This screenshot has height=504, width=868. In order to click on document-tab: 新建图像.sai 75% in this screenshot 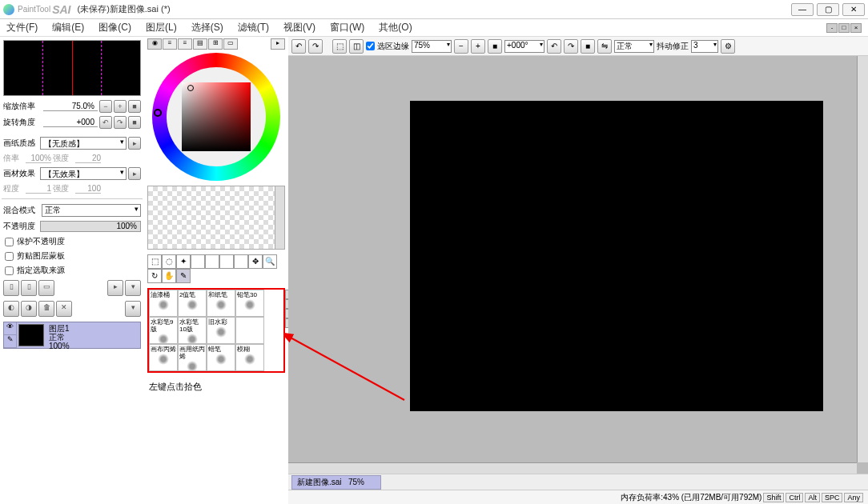, I will do `click(336, 482)`.